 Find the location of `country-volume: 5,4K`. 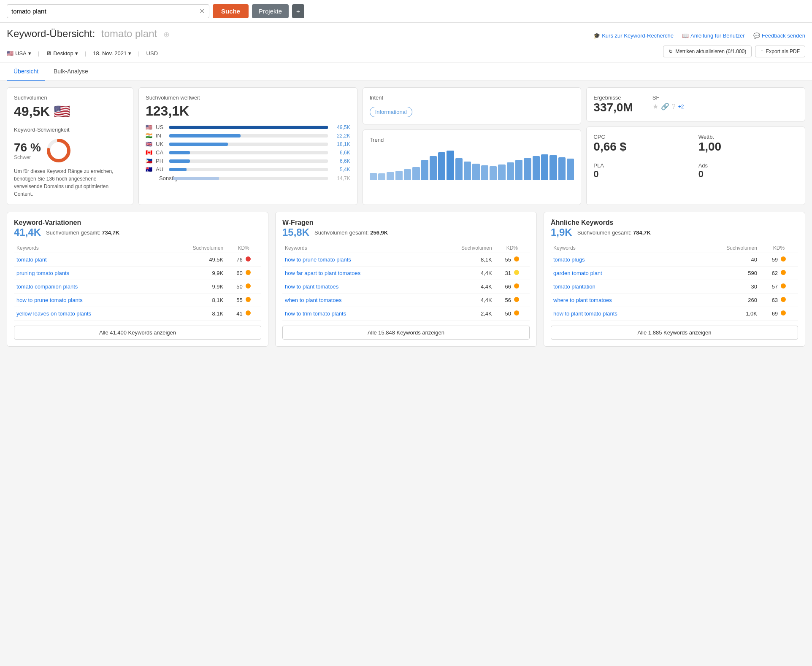

country-volume: 5,4K is located at coordinates (341, 170).